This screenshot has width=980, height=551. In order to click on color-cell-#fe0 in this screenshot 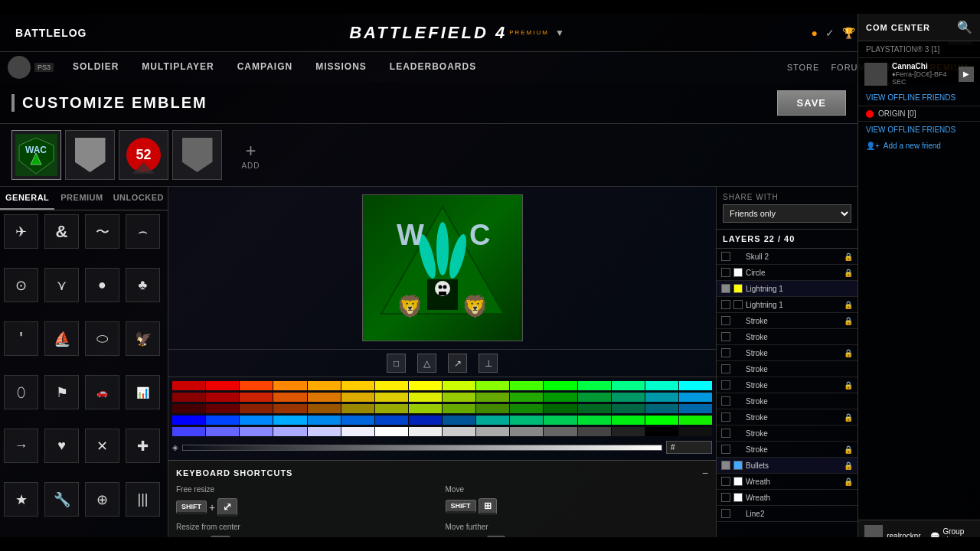, I will do `click(392, 386)`.